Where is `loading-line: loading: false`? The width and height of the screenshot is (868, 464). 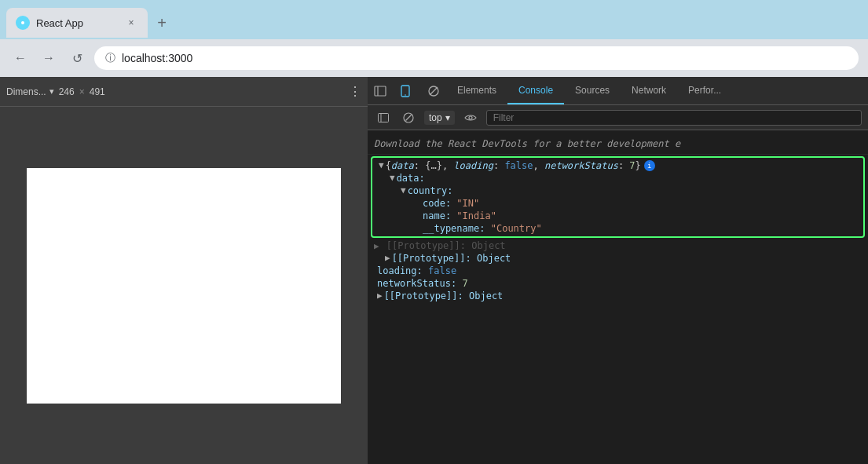 loading-line: loading: false is located at coordinates (617, 271).